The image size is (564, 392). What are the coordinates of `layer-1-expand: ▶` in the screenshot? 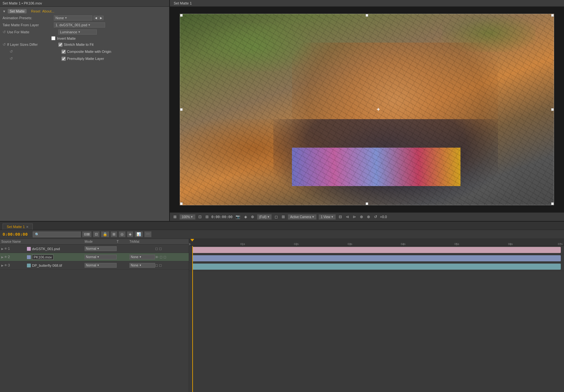 It's located at (3, 249).